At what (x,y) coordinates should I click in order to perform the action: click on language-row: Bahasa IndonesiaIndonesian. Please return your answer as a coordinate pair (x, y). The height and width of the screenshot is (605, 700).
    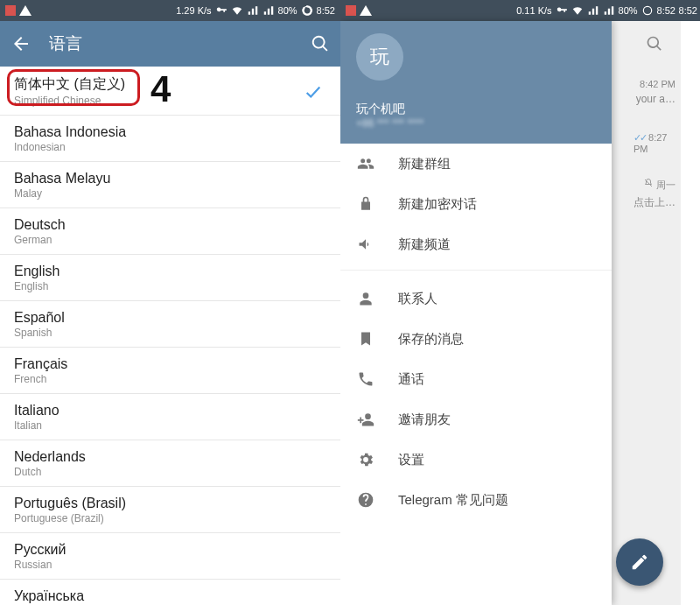
    Looking at the image, I should click on (170, 138).